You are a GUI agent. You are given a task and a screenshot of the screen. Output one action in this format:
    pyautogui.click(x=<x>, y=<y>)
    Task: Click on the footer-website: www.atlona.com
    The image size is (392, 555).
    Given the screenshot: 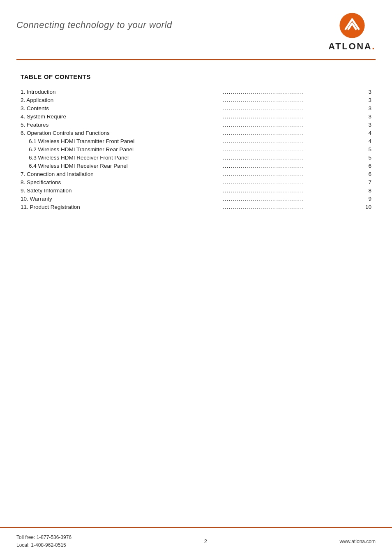 What is the action you would take?
    pyautogui.click(x=357, y=541)
    